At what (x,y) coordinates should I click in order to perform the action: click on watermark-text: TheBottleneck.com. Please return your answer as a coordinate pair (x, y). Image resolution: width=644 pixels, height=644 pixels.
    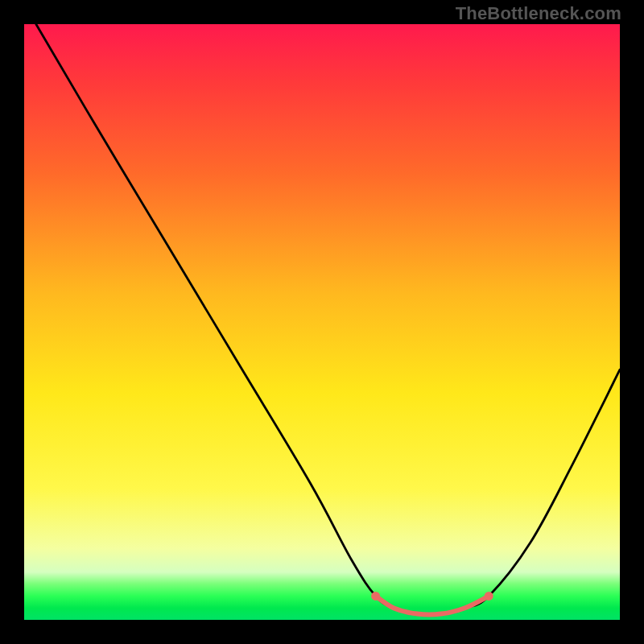
    Looking at the image, I should click on (539, 14).